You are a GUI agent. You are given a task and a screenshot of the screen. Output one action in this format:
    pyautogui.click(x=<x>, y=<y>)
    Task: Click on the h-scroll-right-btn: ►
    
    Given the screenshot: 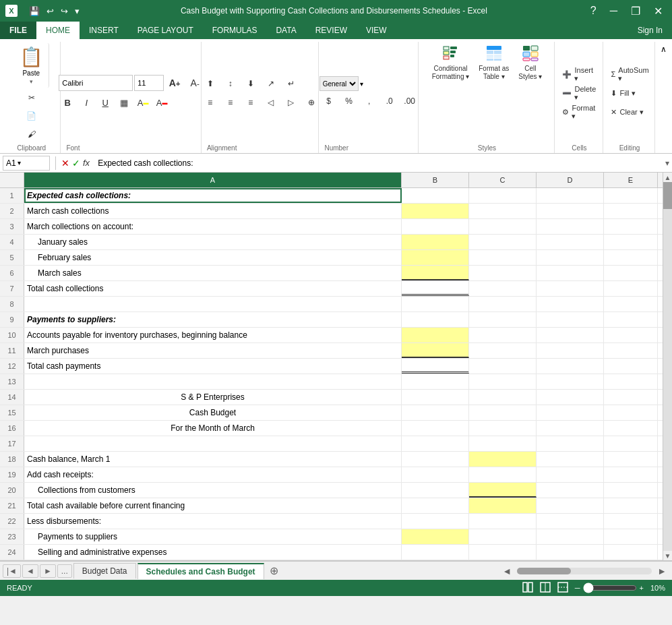 What is the action you would take?
    pyautogui.click(x=662, y=571)
    